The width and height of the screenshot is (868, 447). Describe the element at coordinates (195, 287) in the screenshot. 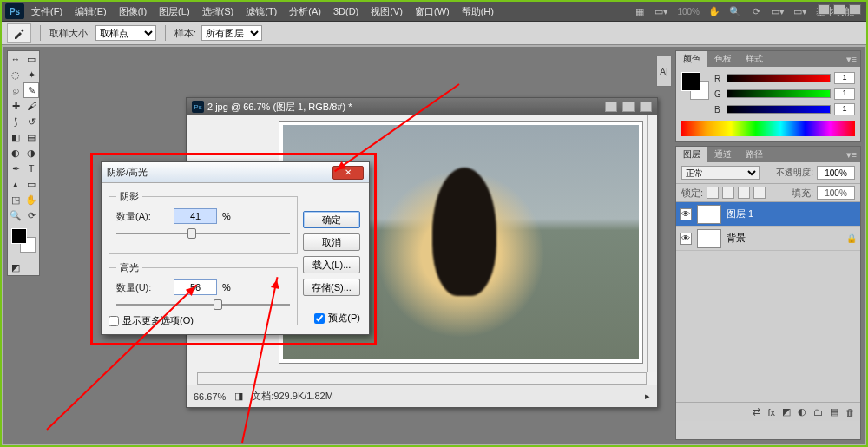

I see `highlight-amount-input` at that location.